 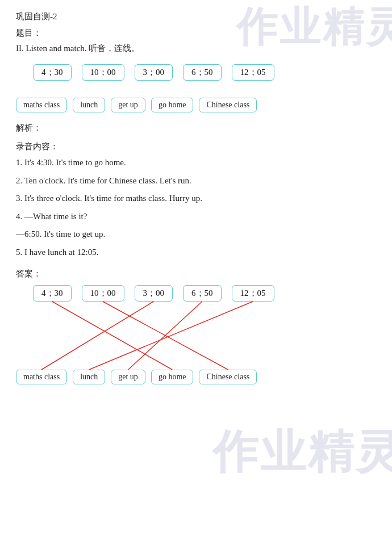 I want to click on label-box-4: go home, so click(x=173, y=105).